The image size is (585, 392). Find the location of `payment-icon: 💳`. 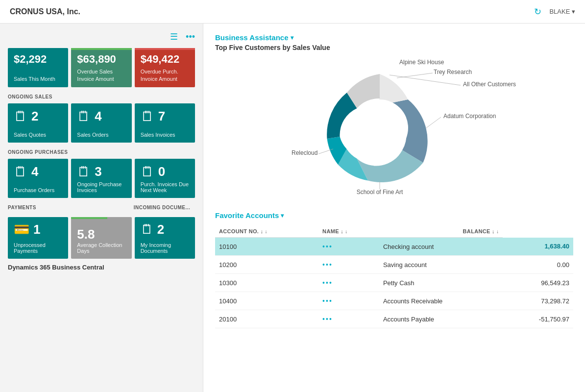

payment-icon: 💳 is located at coordinates (22, 229).